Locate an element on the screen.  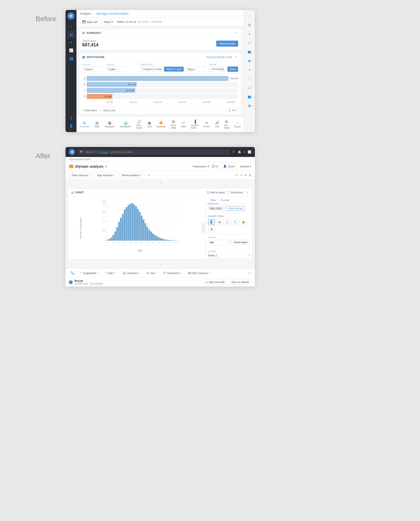
tool-link: 🔗 Link is located at coordinates (217, 124).